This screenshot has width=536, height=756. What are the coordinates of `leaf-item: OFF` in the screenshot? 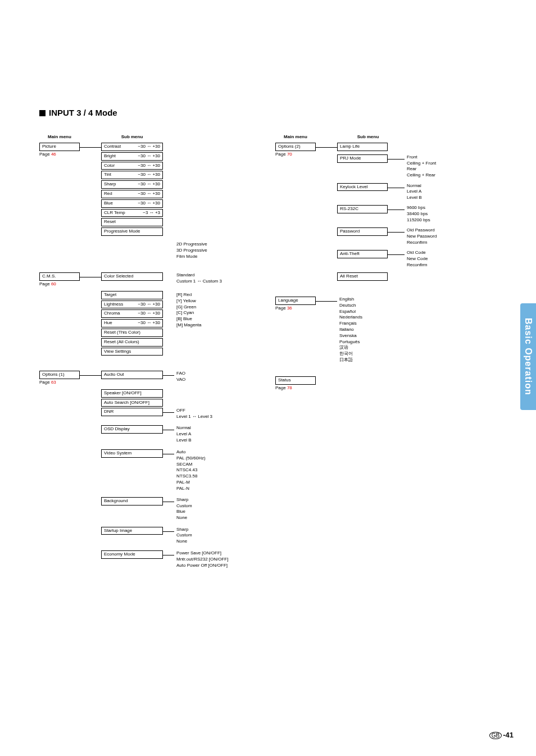 It's located at (211, 411).